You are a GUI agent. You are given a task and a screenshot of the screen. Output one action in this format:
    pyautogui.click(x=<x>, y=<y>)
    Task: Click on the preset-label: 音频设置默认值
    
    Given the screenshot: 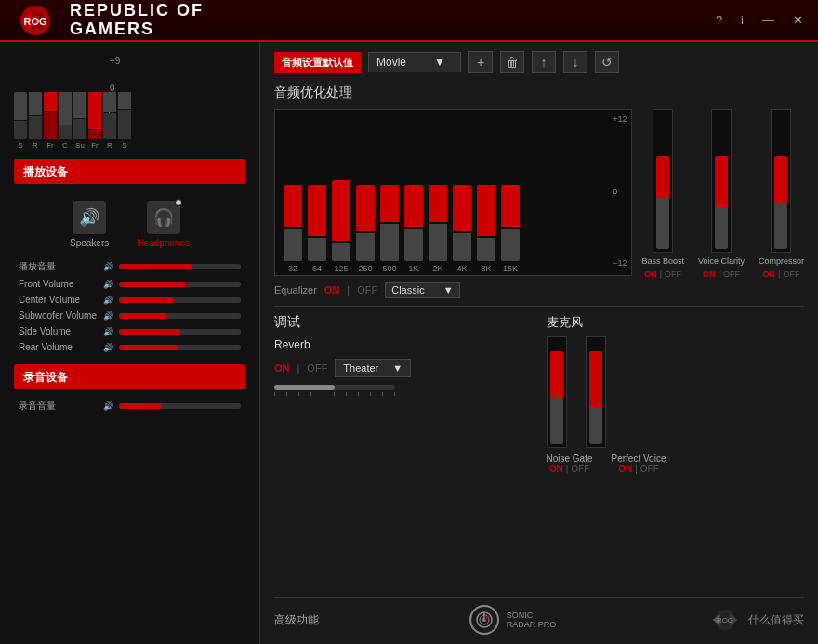 What is the action you would take?
    pyautogui.click(x=318, y=63)
    